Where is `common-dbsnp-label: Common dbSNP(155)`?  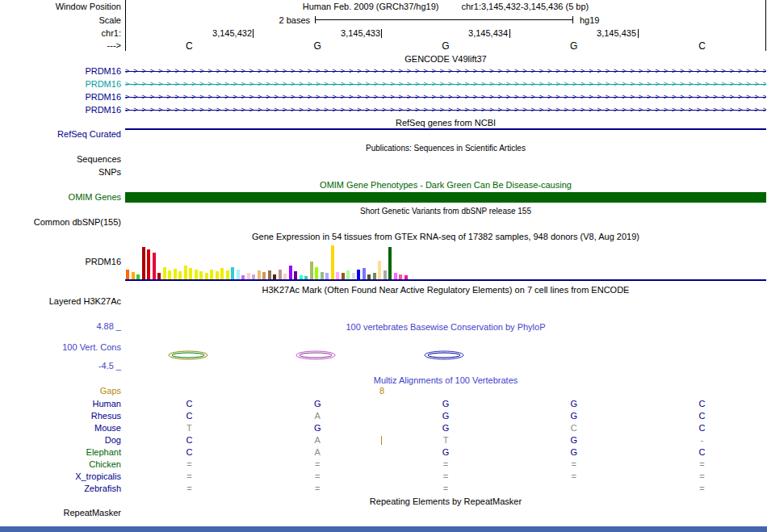 common-dbsnp-label: Common dbSNP(155) is located at coordinates (61, 223).